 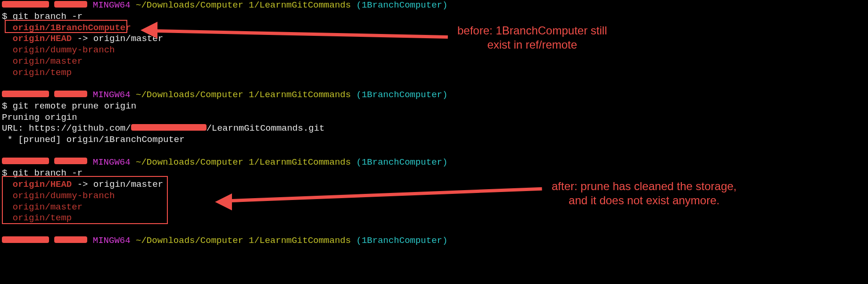 What do you see at coordinates (74, 106) in the screenshot?
I see `command-text: git remote prune origin` at bounding box center [74, 106].